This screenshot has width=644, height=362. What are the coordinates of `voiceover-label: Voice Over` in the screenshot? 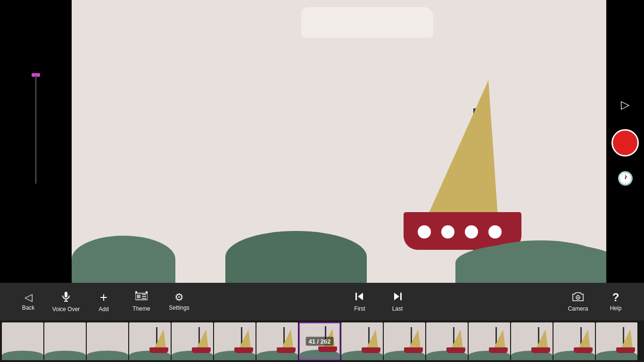 It's located at (66, 309).